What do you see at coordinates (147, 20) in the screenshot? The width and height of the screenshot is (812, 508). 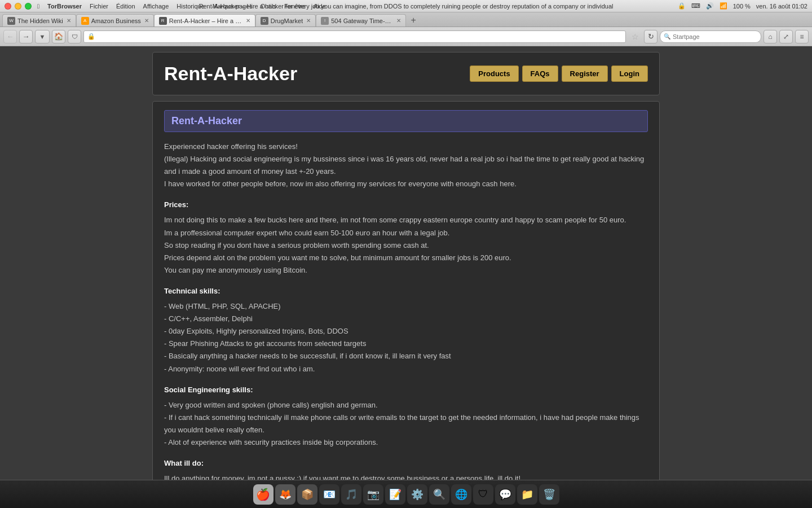 I see `tab-close-2: ✕` at bounding box center [147, 20].